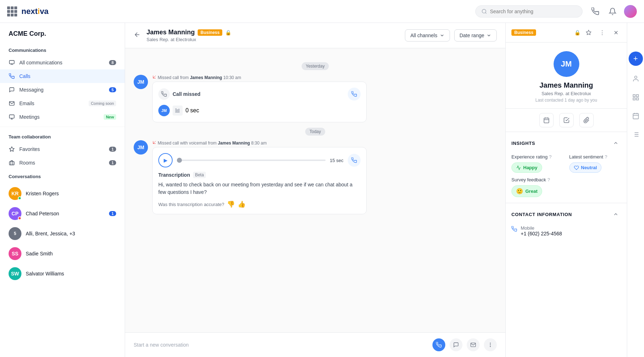 The image size is (644, 357). Describe the element at coordinates (613, 11) in the screenshot. I see `bell-icon` at that location.